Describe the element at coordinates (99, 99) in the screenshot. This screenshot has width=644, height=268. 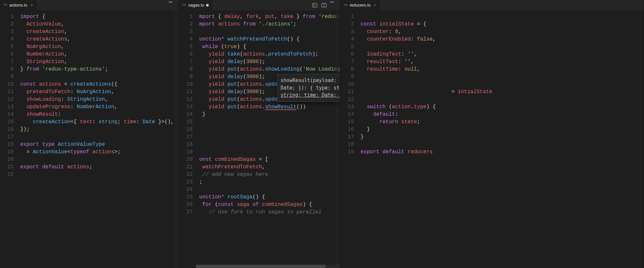
I see `code-line: showLoading: StringAction,` at that location.